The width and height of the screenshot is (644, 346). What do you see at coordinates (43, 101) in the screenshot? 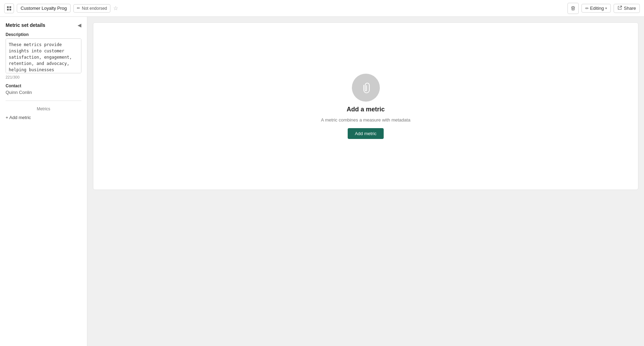
I see `divider` at bounding box center [43, 101].